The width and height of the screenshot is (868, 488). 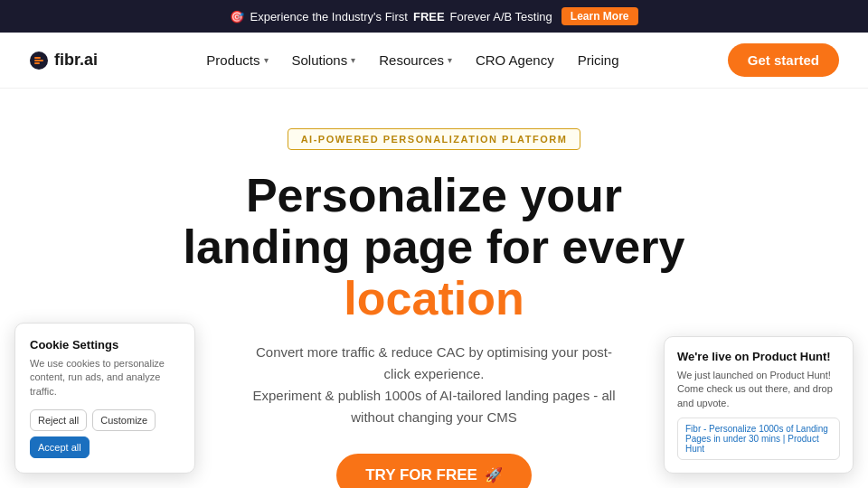 I want to click on nav-pricing: Pricing, so click(x=599, y=60).